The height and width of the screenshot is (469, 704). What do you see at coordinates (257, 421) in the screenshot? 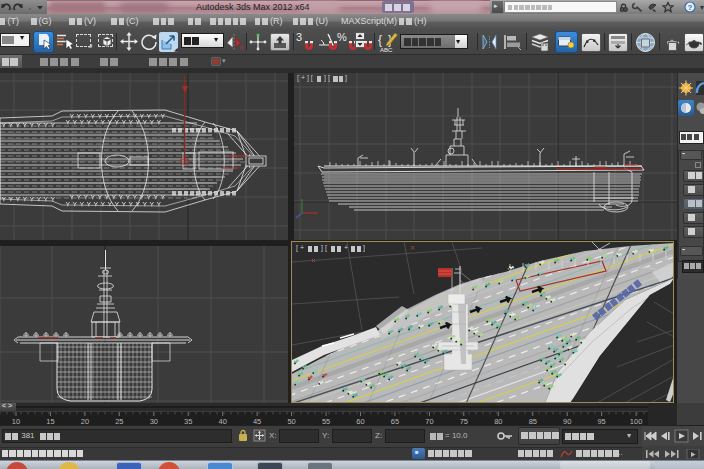
I see `svg-text: 45` at bounding box center [257, 421].